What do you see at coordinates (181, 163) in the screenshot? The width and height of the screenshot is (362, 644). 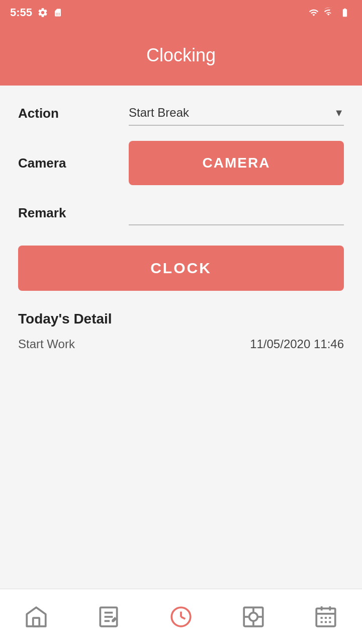 I see `camera-row: Camera CAMERA` at bounding box center [181, 163].